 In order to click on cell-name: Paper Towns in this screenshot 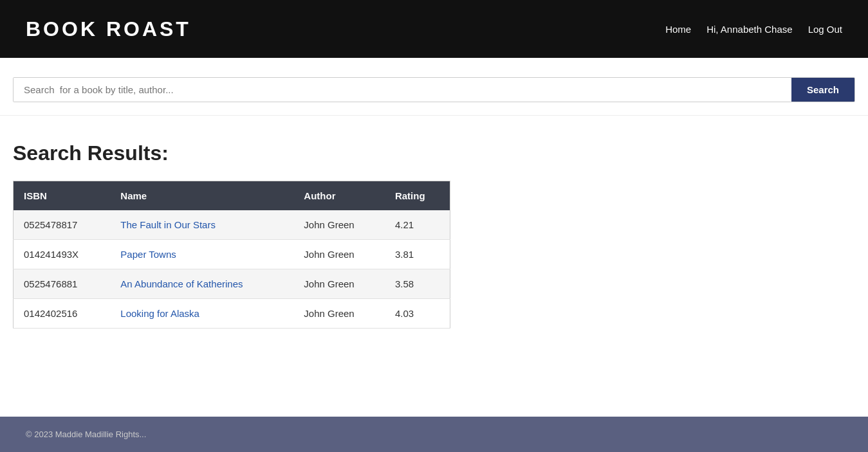, I will do `click(202, 255)`.